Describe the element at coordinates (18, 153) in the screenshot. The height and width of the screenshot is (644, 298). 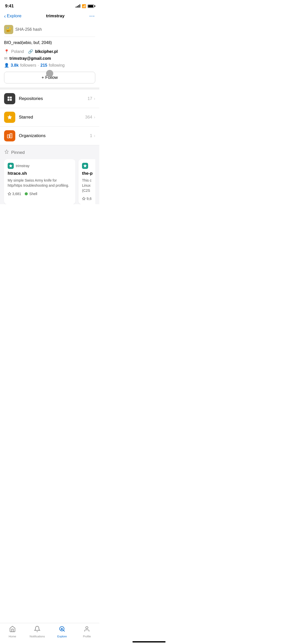
I see `pinned-title: Pinned` at that location.